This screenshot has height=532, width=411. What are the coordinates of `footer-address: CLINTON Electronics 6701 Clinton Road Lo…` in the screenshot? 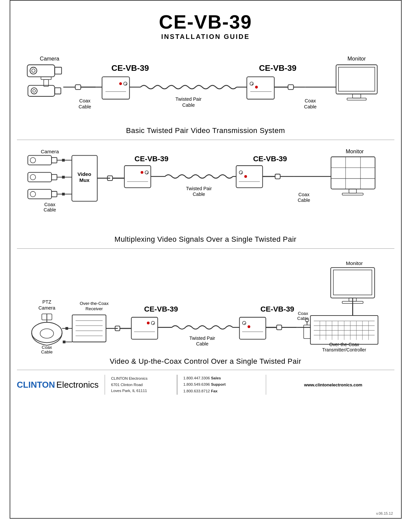 It's located at (141, 384).